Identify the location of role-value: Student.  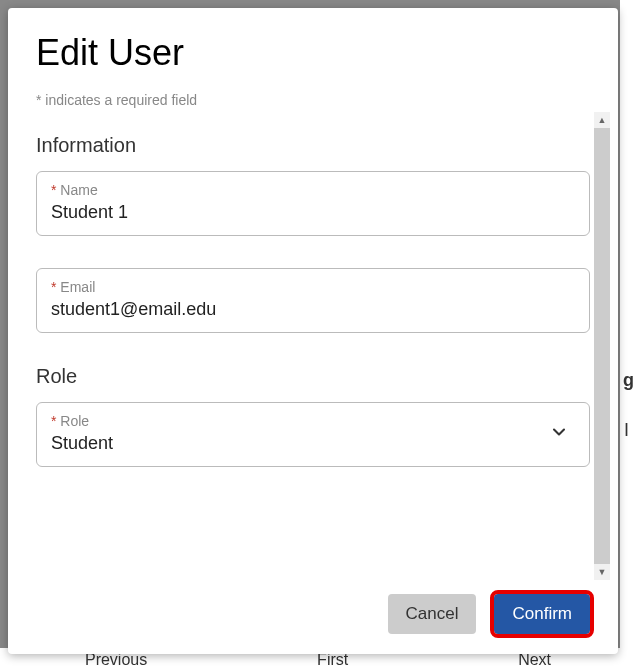
(297, 444).